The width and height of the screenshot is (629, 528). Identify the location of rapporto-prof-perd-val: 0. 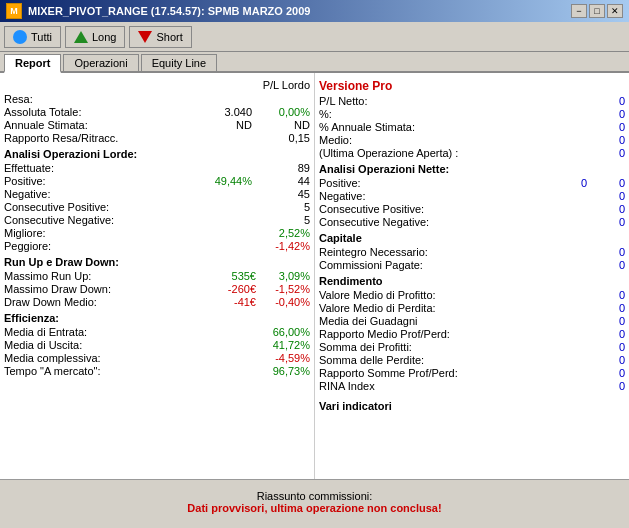
(610, 334).